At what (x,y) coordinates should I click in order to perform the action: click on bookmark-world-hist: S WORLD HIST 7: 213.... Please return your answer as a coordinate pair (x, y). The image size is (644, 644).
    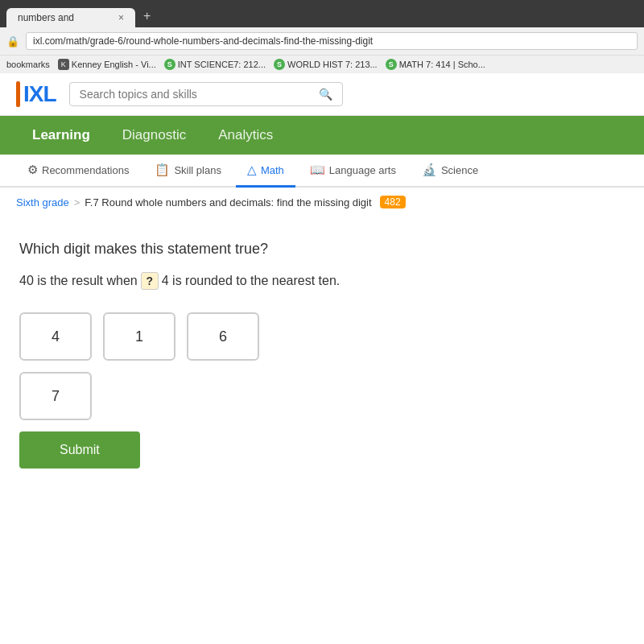
    Looking at the image, I should click on (325, 64).